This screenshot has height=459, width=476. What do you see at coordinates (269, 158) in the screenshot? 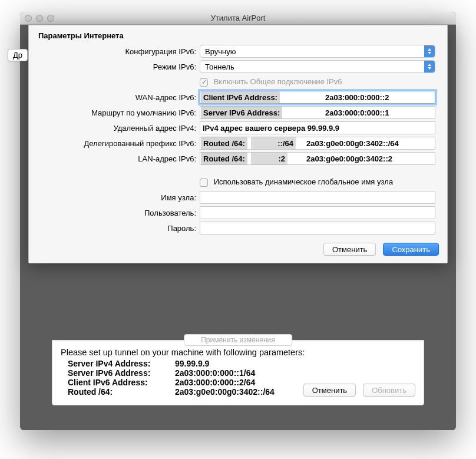
I see `overlay-lan-mask: :2` at bounding box center [269, 158].